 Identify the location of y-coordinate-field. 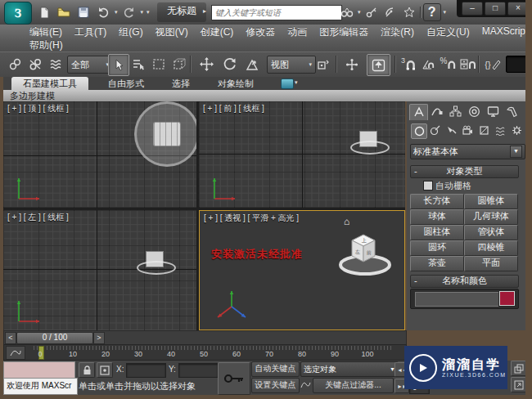
(198, 370).